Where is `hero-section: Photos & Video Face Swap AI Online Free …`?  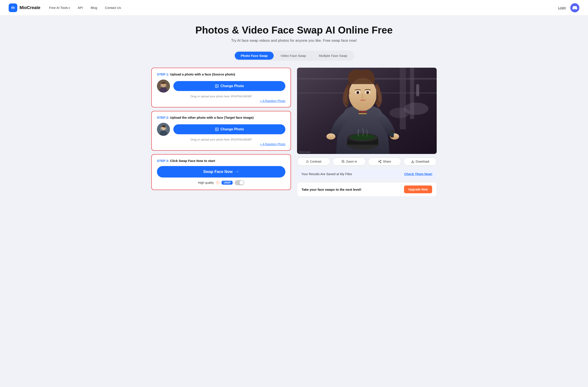 hero-section: Photos & Video Face Swap AI Online Free … is located at coordinates (294, 34).